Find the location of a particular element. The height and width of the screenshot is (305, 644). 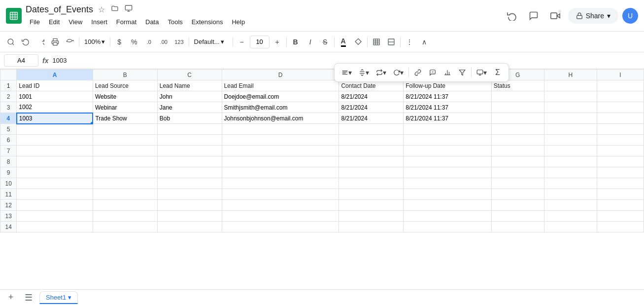

menu-format: Format is located at coordinates (126, 22).